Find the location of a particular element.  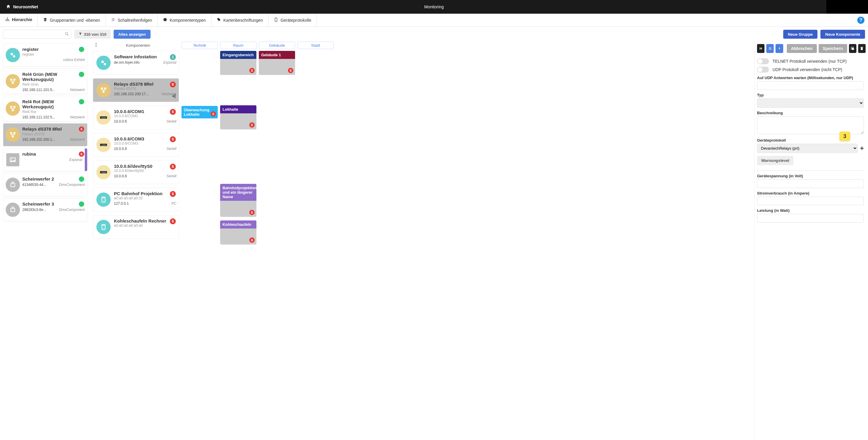

search-icon is located at coordinates (67, 34).